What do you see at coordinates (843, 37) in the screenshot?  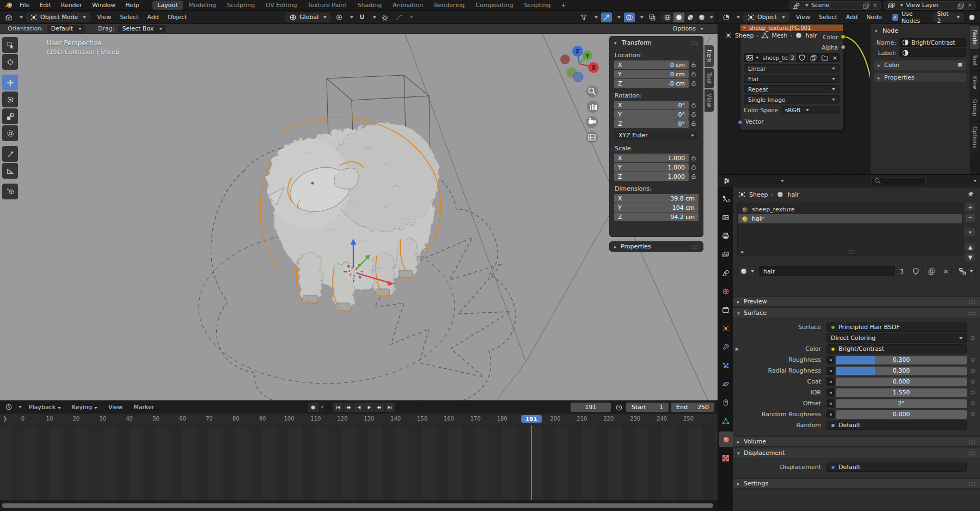 I see `color-output-socket` at bounding box center [843, 37].